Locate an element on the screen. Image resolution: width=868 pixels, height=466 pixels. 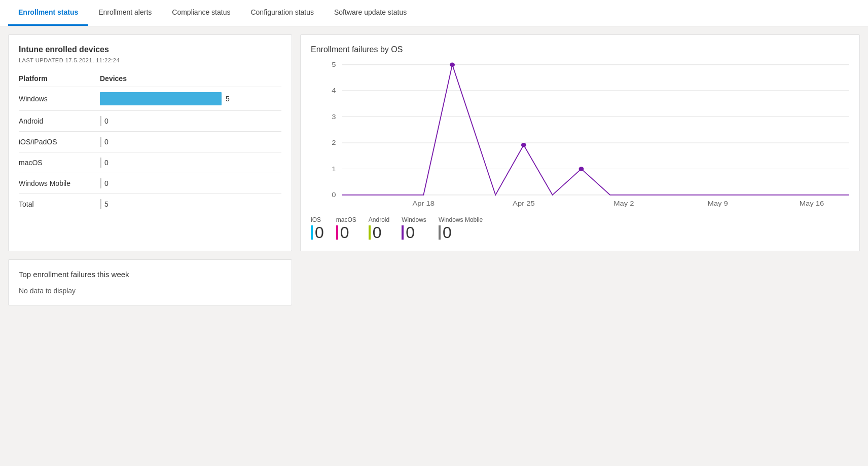
table-row: Windows5 is located at coordinates (150, 99).